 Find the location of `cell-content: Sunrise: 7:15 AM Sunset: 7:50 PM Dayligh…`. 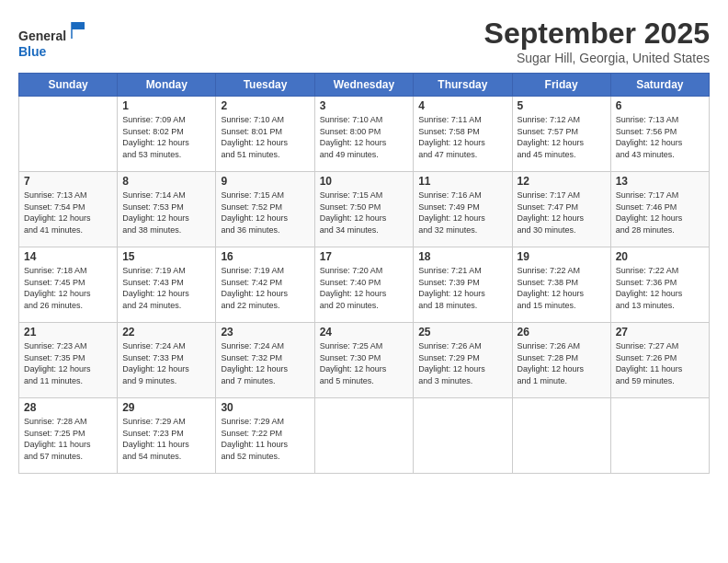

cell-content: Sunrise: 7:15 AM Sunset: 7:50 PM Dayligh… is located at coordinates (364, 213).